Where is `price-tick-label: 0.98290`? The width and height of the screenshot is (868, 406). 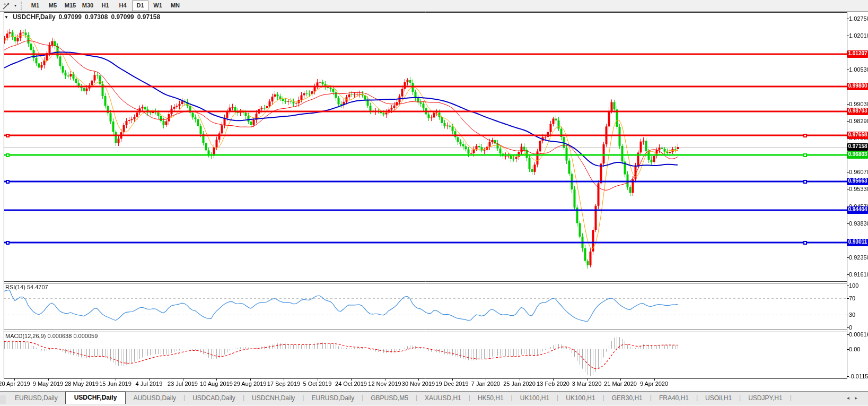
price-tick-label: 0.98290 is located at coordinates (858, 121).